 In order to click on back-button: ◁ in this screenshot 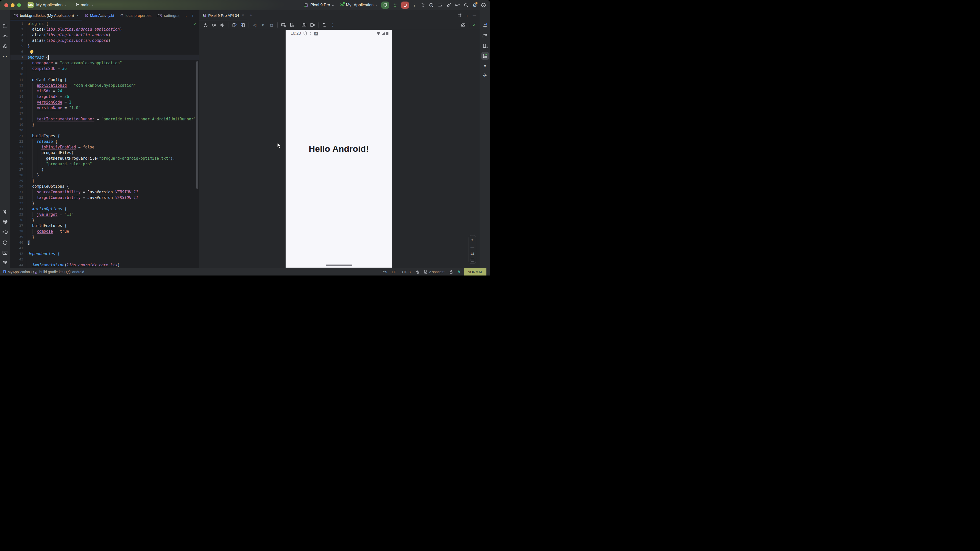, I will do `click(255, 25)`.